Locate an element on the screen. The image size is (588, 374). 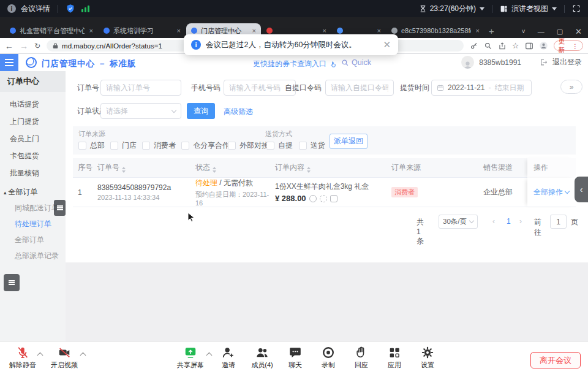
sidebar-item-member-visit: 会员上门 is located at coordinates (33, 139).